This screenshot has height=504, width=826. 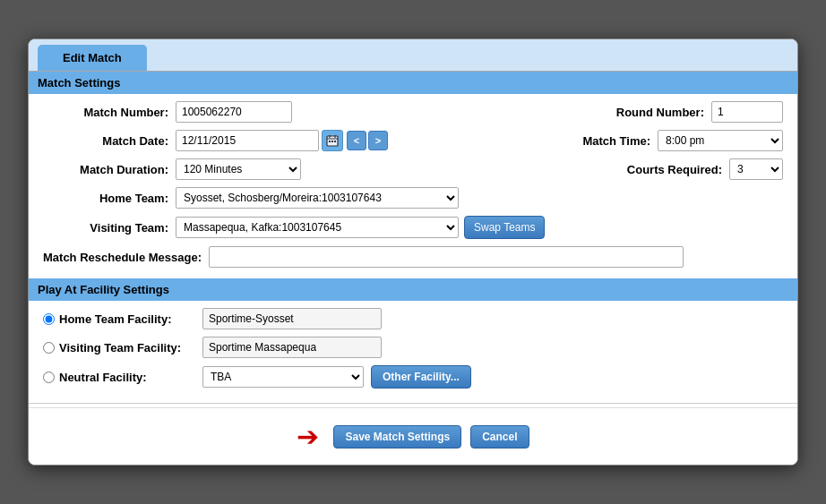 What do you see at coordinates (106, 227) in the screenshot?
I see `visiting-team-label: Visiting Team:` at bounding box center [106, 227].